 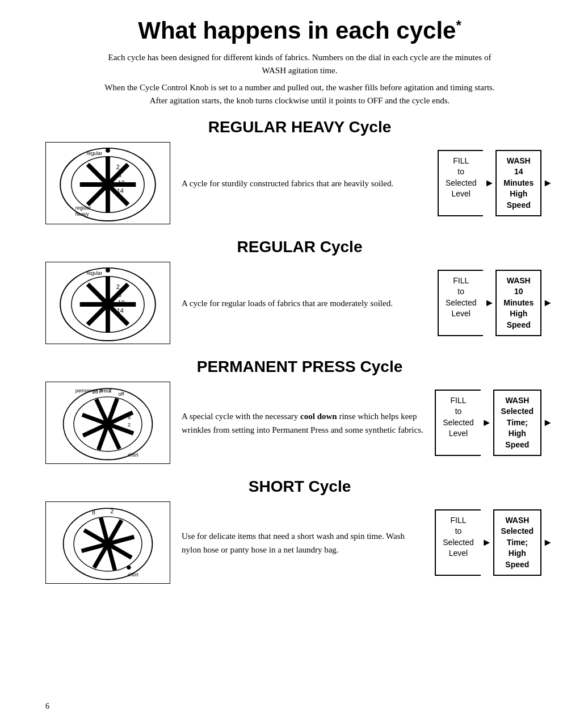 What do you see at coordinates (494, 423) in the screenshot?
I see `cycle-boxes-permanent-press: FILLtoSelectedLevel ► WASHSelectedTime;H…` at bounding box center [494, 423].